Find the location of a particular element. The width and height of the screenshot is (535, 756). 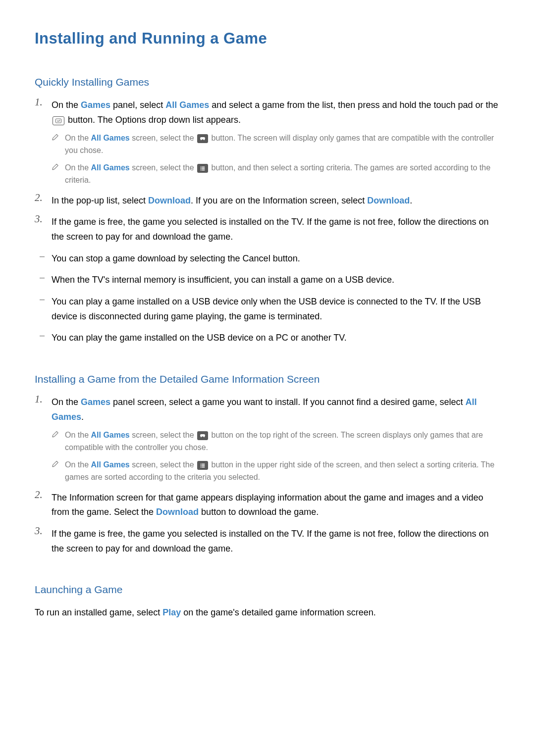

section1-dash1: You can stop a game download by selectin… is located at coordinates (268, 259).